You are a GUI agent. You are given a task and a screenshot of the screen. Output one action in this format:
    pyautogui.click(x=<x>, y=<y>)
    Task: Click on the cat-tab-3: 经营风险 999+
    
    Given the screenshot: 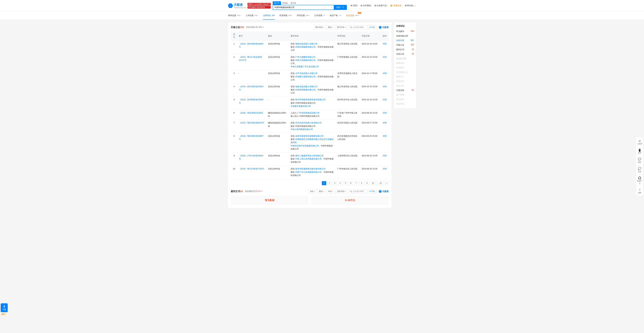 What is the action you would take?
    pyautogui.click(x=286, y=16)
    